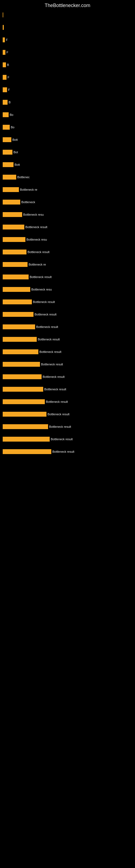 Image resolution: width=135 pixels, height=868 pixels. Describe the element at coordinates (52, 364) in the screenshot. I see `bar-label-28: Bottleneck result` at that location.